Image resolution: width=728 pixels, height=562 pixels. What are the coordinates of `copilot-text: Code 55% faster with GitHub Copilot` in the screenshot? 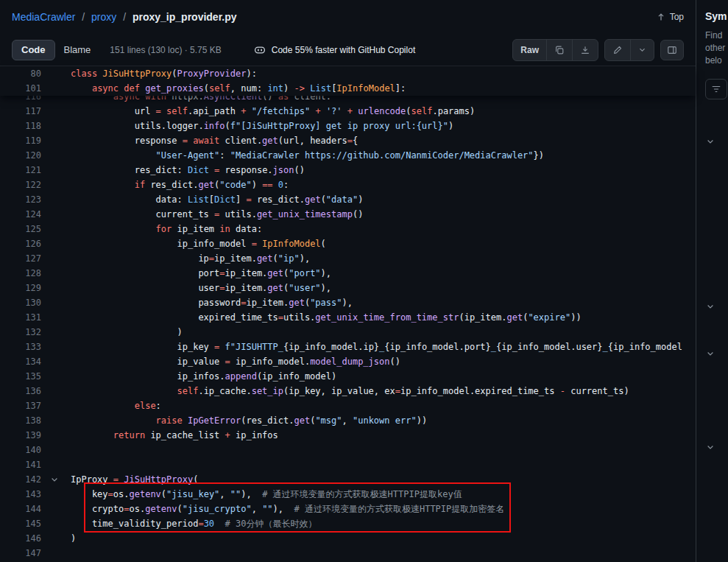 It's located at (343, 50).